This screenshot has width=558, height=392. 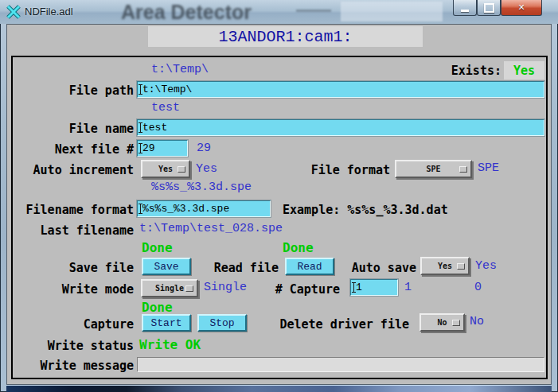 I want to click on filename-format-label: Filename format, so click(x=80, y=210).